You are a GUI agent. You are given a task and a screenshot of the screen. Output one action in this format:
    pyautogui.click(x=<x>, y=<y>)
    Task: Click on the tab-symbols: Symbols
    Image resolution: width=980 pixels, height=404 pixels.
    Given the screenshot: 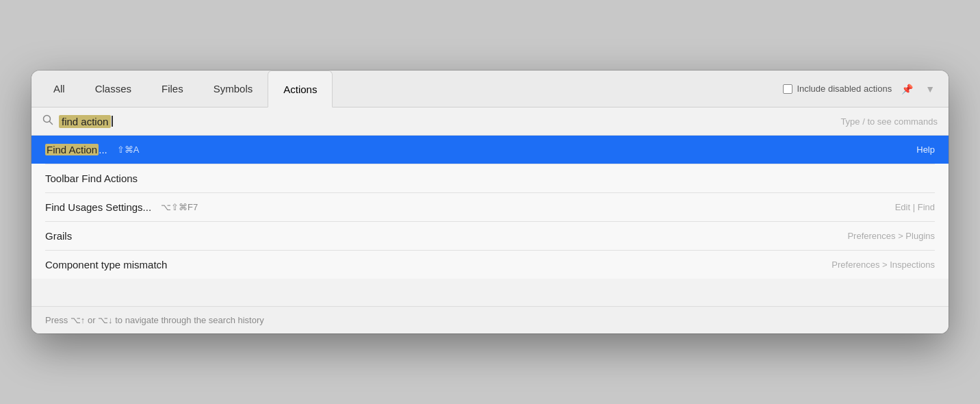 What is the action you would take?
    pyautogui.click(x=233, y=89)
    